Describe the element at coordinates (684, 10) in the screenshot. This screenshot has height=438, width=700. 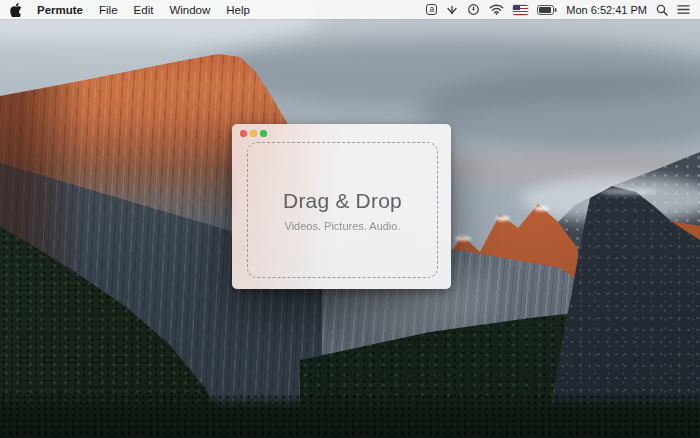
I see `notification-center-icon` at that location.